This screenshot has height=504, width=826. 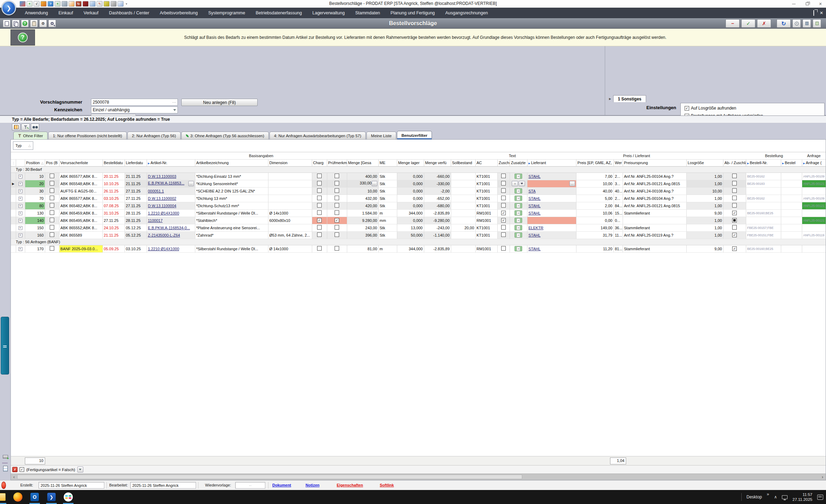 What do you see at coordinates (764, 23) in the screenshot?
I see `cancel-button: ✗` at bounding box center [764, 23].